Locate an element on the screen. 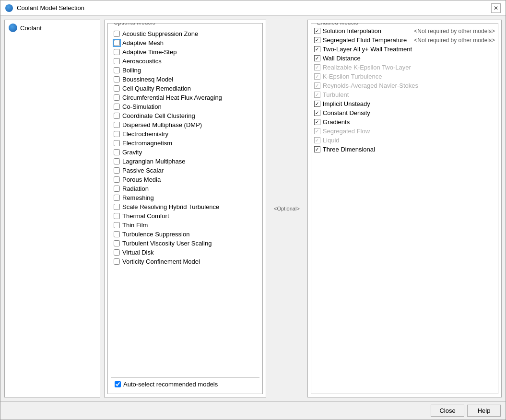 The width and height of the screenshot is (506, 420). optional-item: Electromagnetism is located at coordinates (185, 143).